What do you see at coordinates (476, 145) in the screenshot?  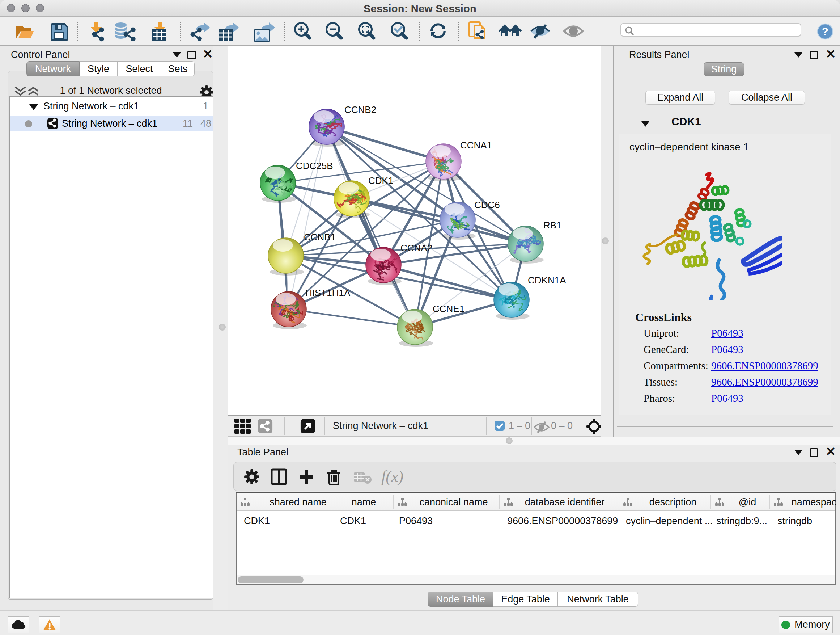 I see `svg-text: CCNA1` at bounding box center [476, 145].